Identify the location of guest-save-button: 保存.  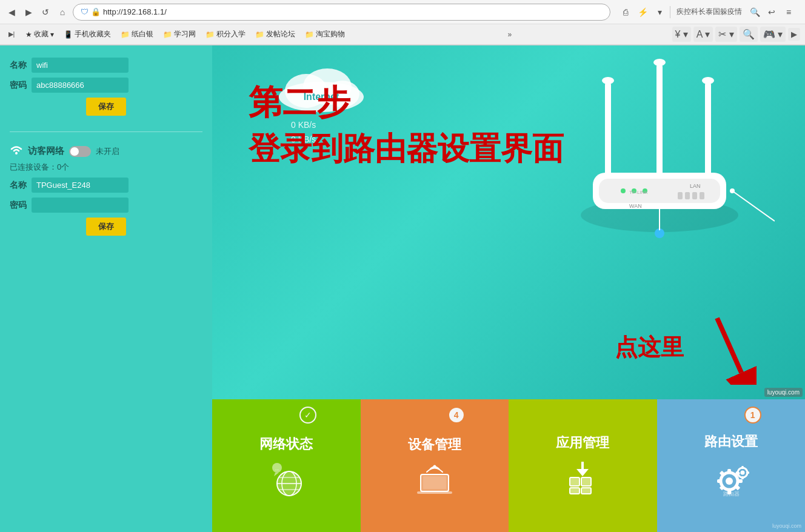
(106, 227).